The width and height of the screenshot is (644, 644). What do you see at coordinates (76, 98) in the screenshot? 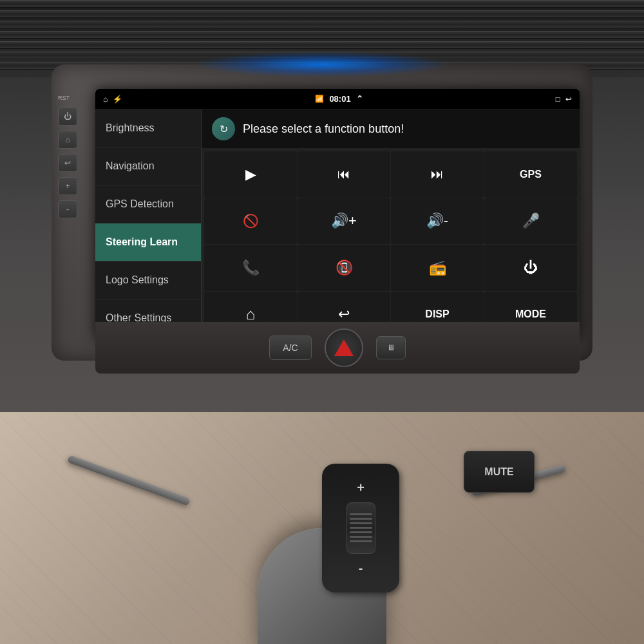
I see `rst-label: RST` at bounding box center [76, 98].